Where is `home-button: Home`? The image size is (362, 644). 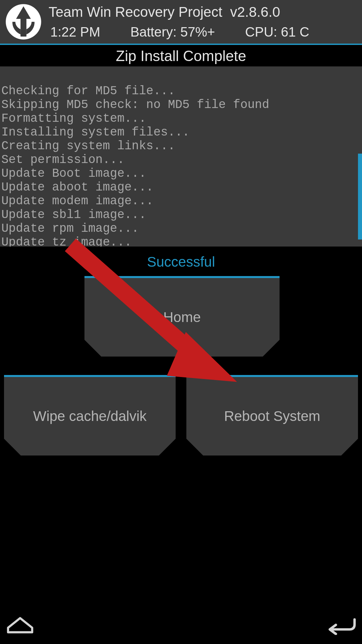 home-button: Home is located at coordinates (182, 316).